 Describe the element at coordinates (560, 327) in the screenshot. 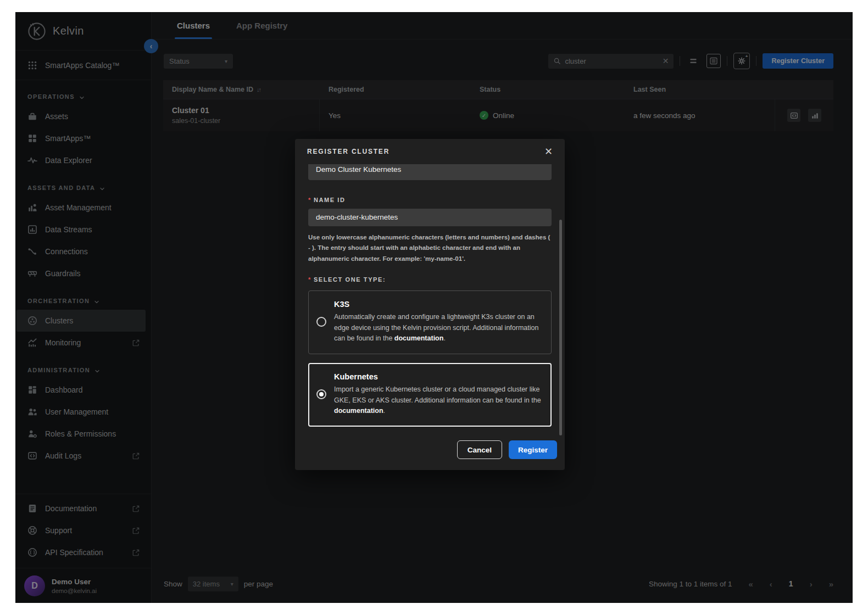

I see `modal-scrollbar` at that location.